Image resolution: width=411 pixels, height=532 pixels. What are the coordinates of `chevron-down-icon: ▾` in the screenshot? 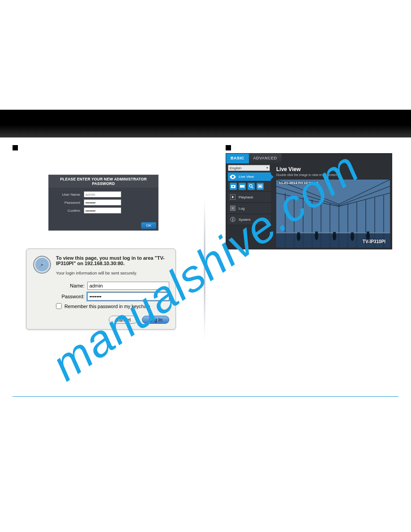 It's located at (267, 168).